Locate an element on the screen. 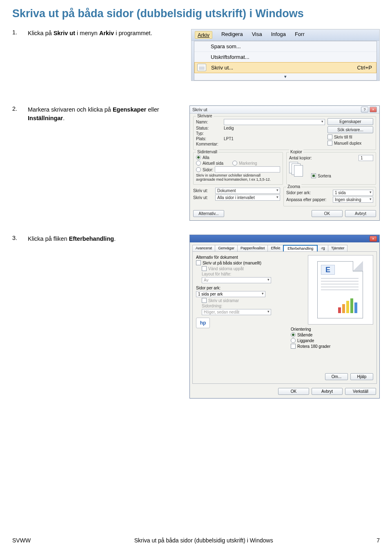 This screenshot has height=551, width=392. val-plats: LPT1 is located at coordinates (229, 139).